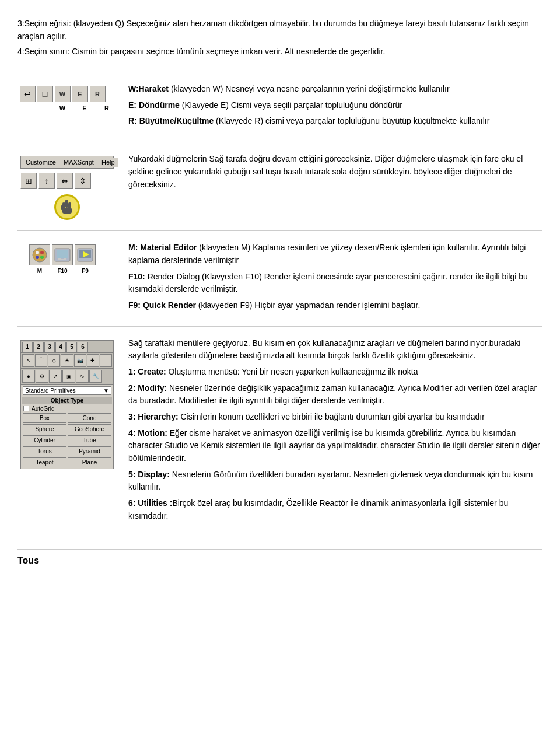 The width and height of the screenshot is (560, 748). What do you see at coordinates (67, 207) in the screenshot?
I see `hand-svg` at bounding box center [67, 207].